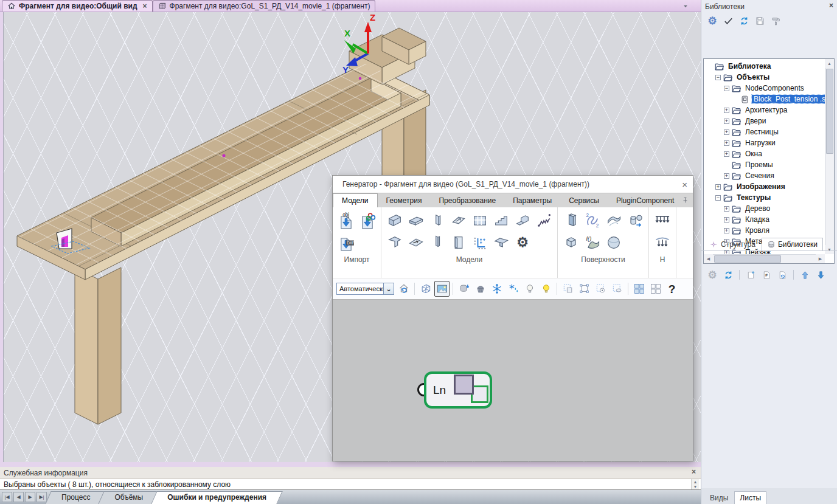  Describe the element at coordinates (501, 243) in the screenshot. I see `profile-button` at that location.